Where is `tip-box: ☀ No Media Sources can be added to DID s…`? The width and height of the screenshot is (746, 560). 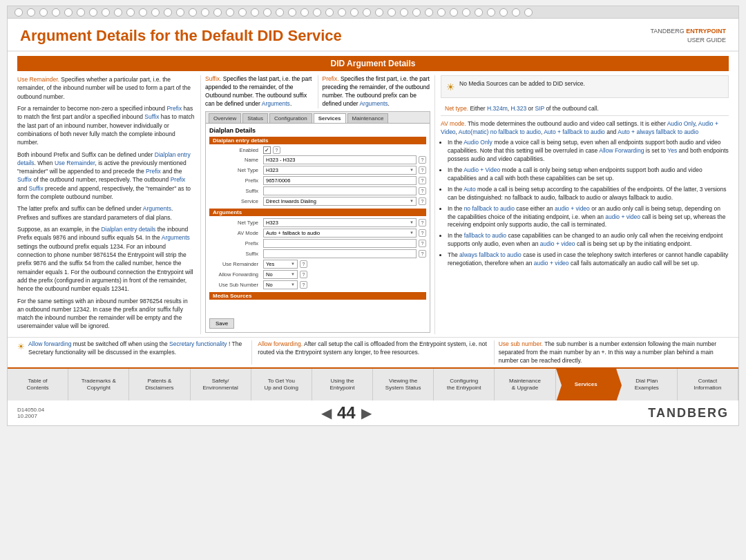
tip-box: ☀ No Media Sources can be added to DID s… is located at coordinates (584, 87).